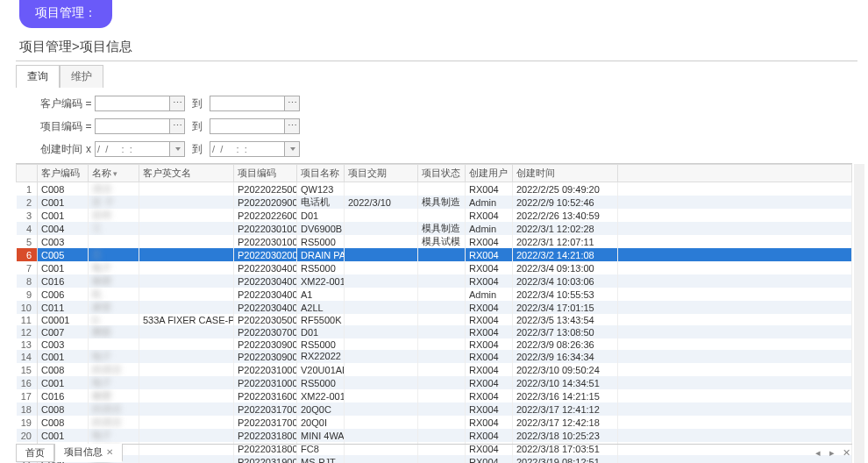  Describe the element at coordinates (116, 174) in the screenshot. I see `filter-icon: ▾` at that location.